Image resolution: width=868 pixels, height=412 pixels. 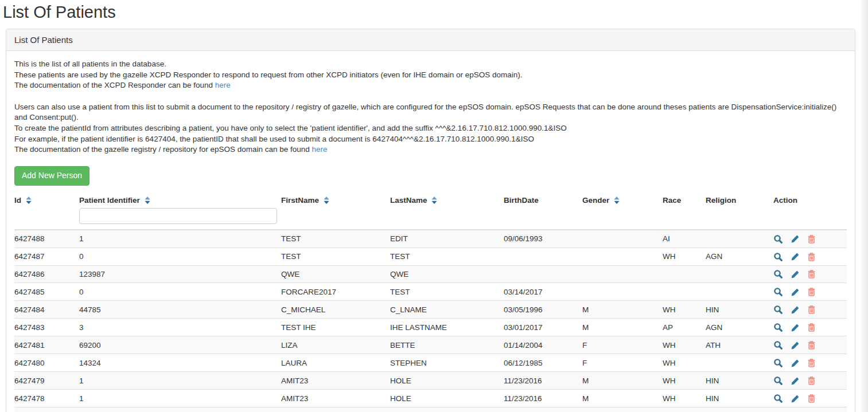 What do you see at coordinates (622, 201) in the screenshot?
I see `column-header-gender: Gender` at bounding box center [622, 201].